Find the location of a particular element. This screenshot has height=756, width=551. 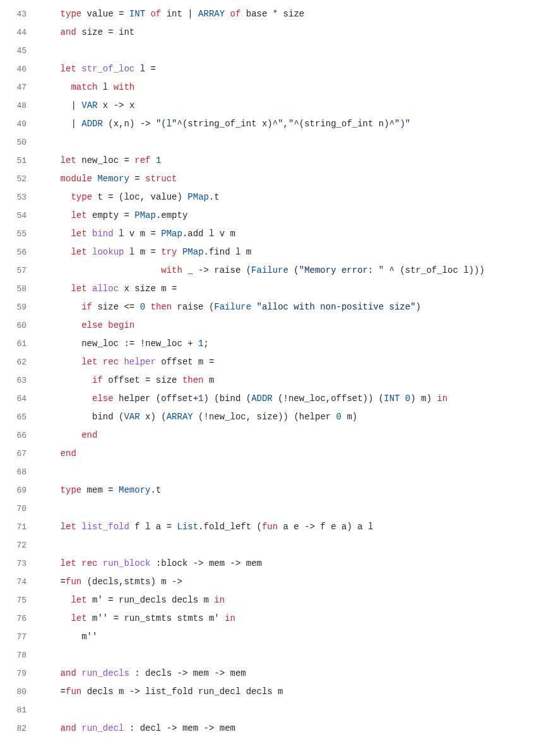

token-op: : is located at coordinates (132, 728).